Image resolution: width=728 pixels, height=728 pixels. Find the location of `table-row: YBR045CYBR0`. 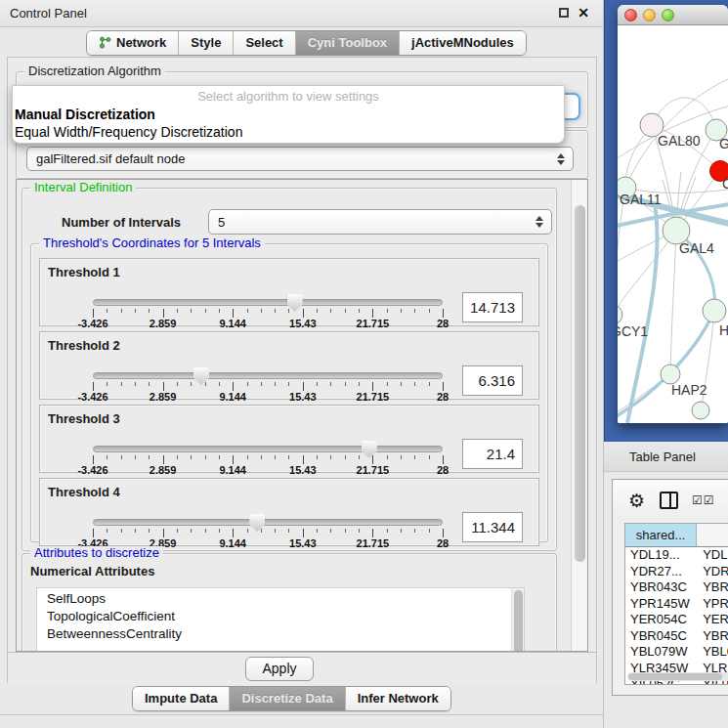

table-row: YBR045CYBR0 is located at coordinates (676, 637).